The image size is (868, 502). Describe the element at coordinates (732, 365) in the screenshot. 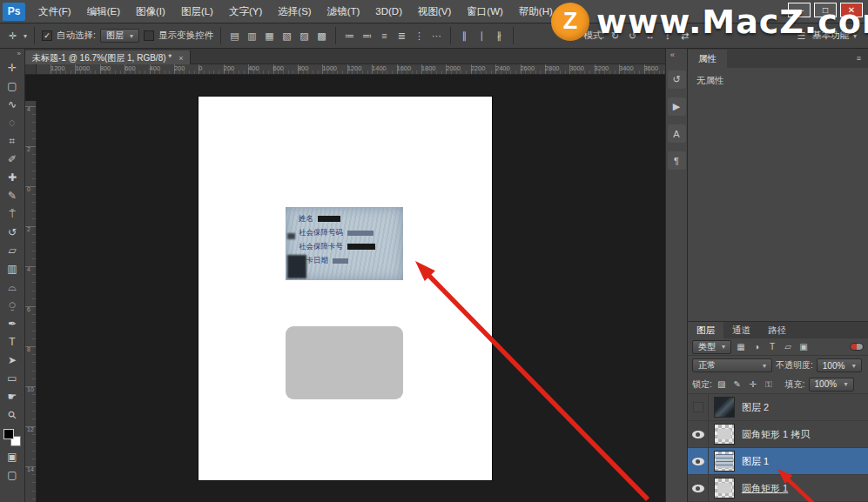

I see `blend-mode-dropdown: 正常 ▾` at that location.